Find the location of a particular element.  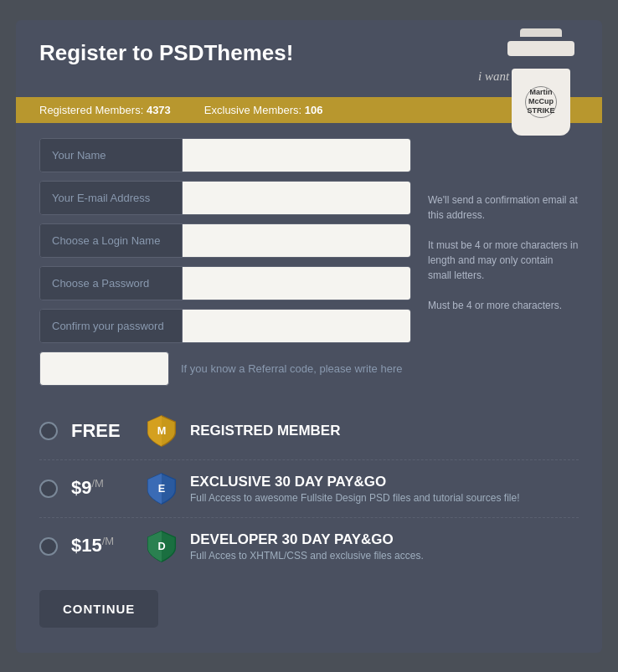

plan-exclusive-row: $9/M E EXCLUSIVE 30 DAY PAY&GO Full Acce… is located at coordinates (309, 489).